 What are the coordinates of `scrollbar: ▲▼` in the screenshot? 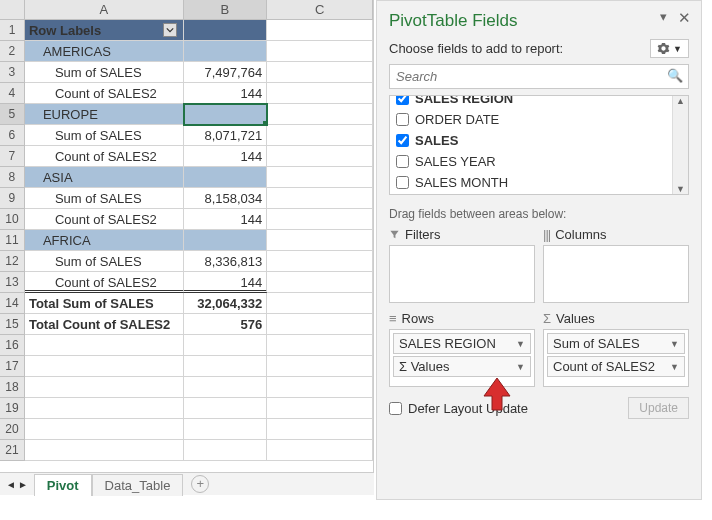 It's located at (680, 145).